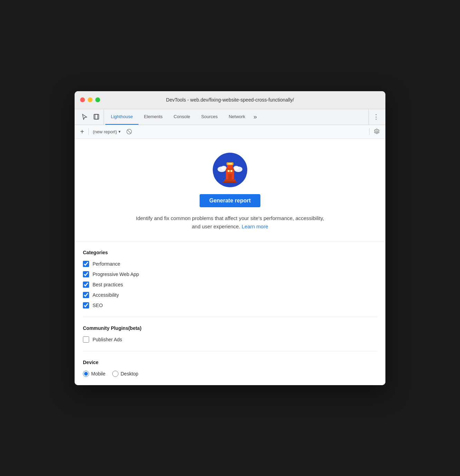 The width and height of the screenshot is (460, 476). I want to click on device-desktop-label: Desktop, so click(129, 374).